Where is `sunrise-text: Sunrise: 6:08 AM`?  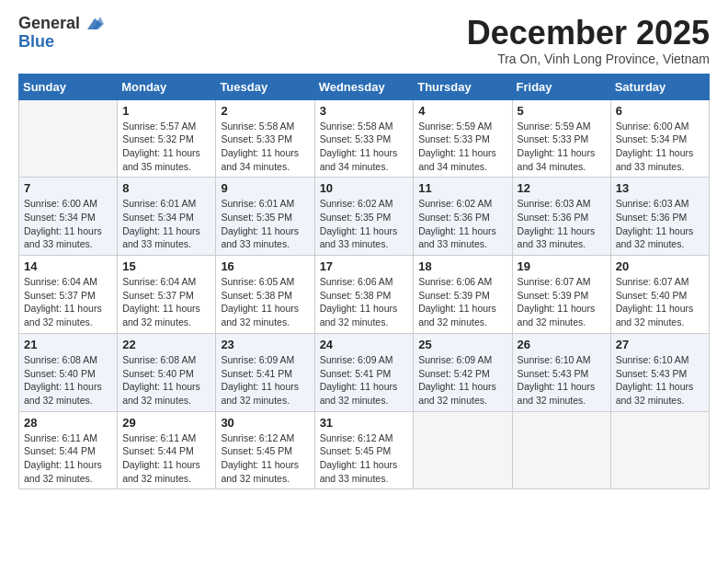
sunrise-text: Sunrise: 6:08 AM is located at coordinates (166, 361).